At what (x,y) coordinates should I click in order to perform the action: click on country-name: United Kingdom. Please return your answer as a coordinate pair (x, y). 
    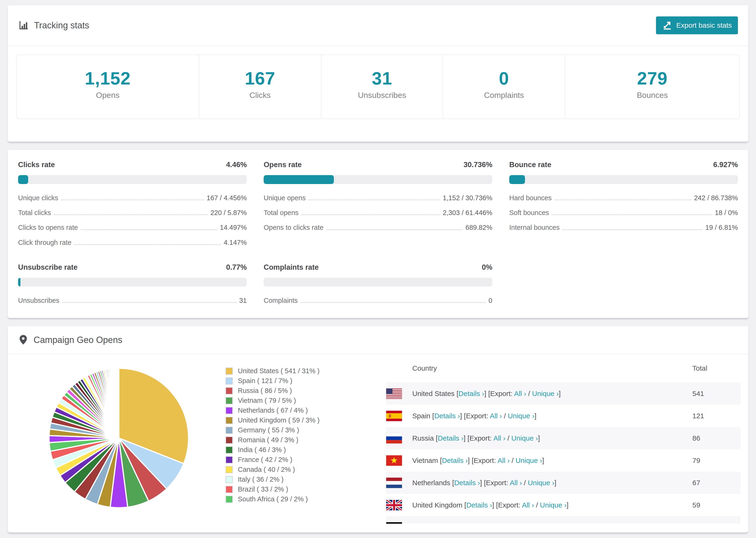
    Looking at the image, I should click on (437, 505).